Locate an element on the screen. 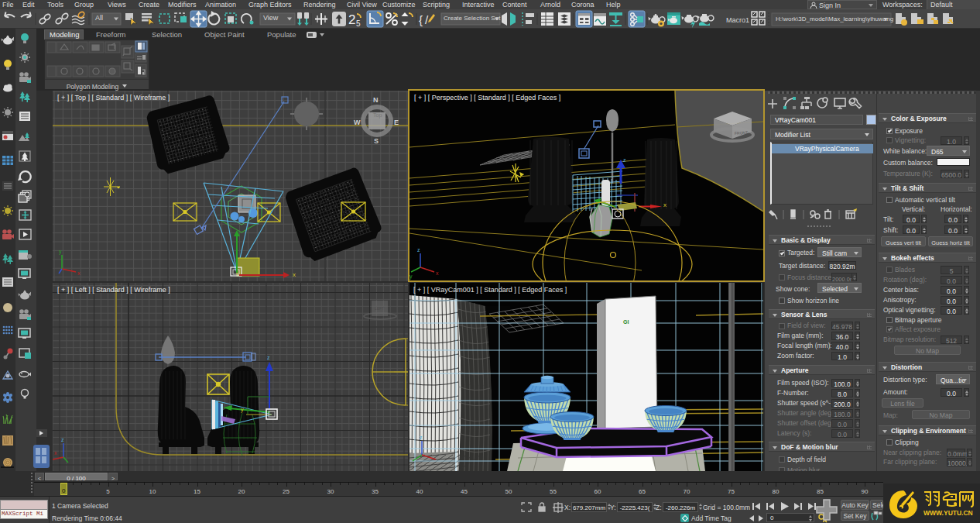 This screenshot has height=523, width=980. svg-text: Top is located at coordinates (378, 115).